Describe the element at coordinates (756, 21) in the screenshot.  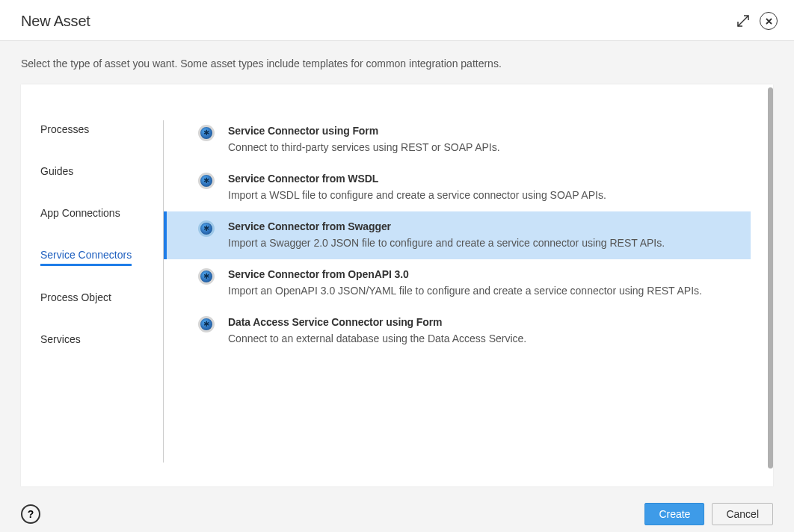
I see `header-actions` at that location.